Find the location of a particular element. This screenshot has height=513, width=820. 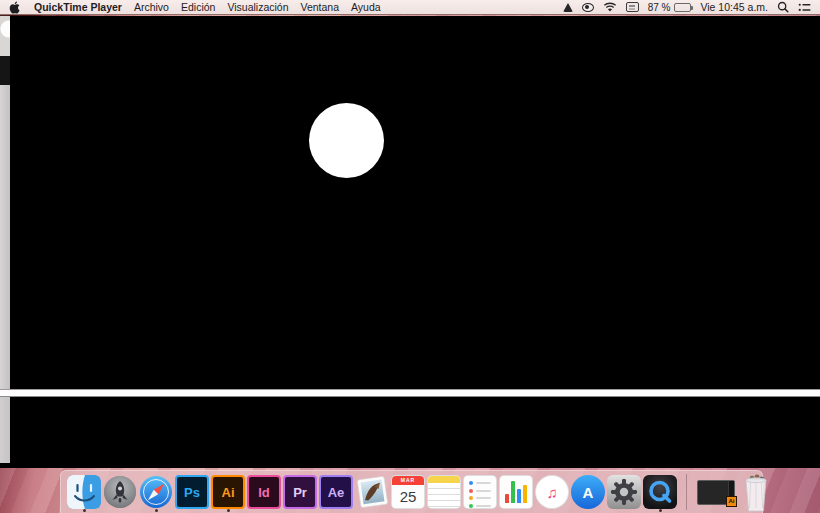

menu-bar: QuickTime Player Archivo Edición Visuali… is located at coordinates (410, 8).